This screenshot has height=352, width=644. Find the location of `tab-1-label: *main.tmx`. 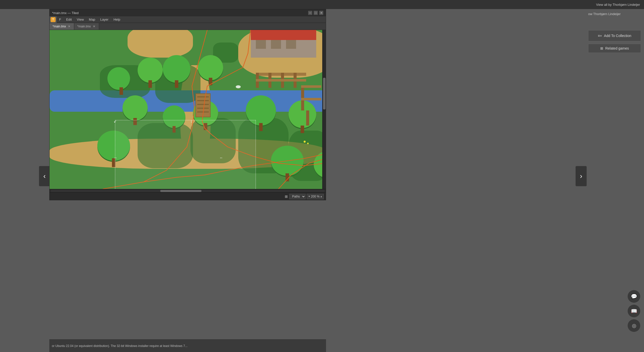

tab-1-label: *main.tmx is located at coordinates (59, 26).